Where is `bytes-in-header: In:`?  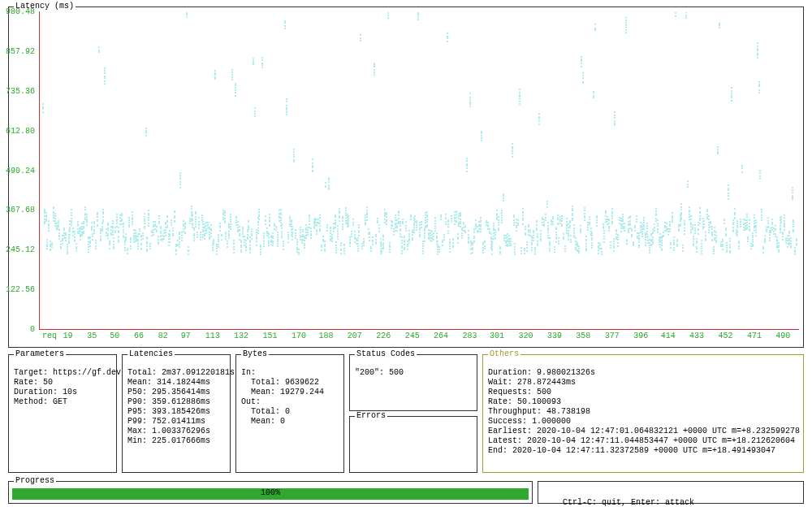
bytes-in-header: In: is located at coordinates (248, 372).